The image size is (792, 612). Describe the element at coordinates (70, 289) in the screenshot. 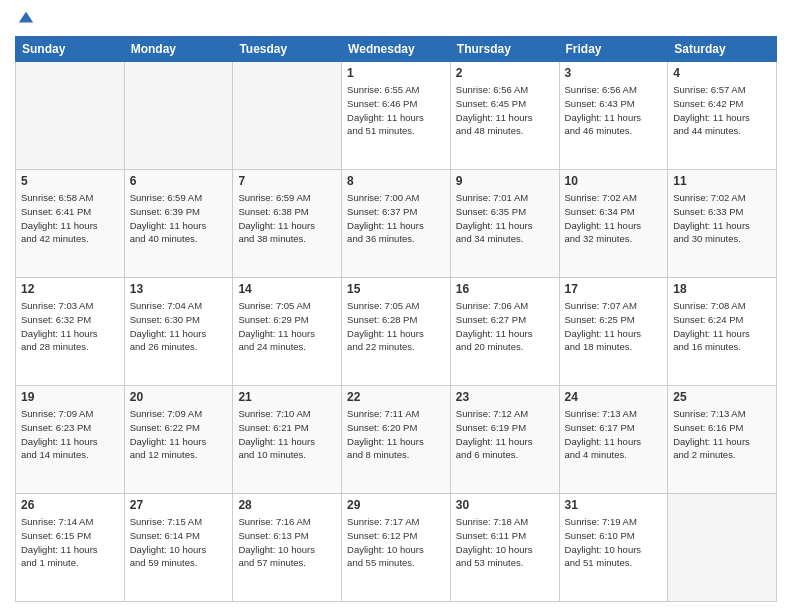

I see `day-number: 12` at that location.